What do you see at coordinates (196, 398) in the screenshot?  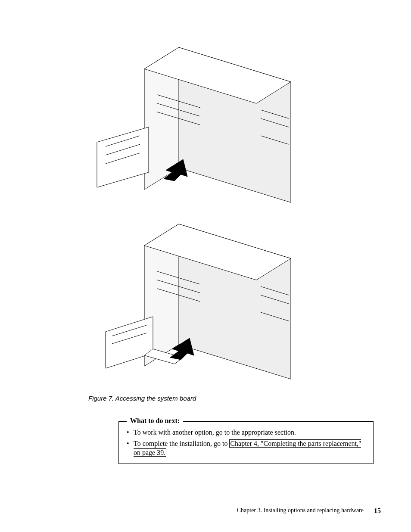 I see `figure-caption: Figure 7. Accessing the system board` at bounding box center [196, 398].